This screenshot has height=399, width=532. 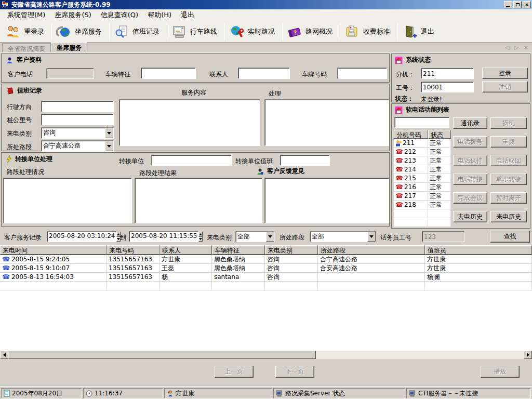 I want to click on transfer-unit-duty-input, so click(x=305, y=160).